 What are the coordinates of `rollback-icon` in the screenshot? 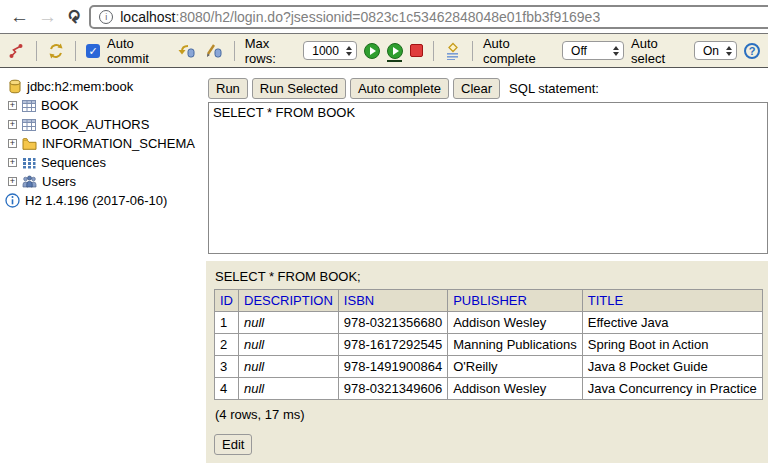 It's located at (214, 51).